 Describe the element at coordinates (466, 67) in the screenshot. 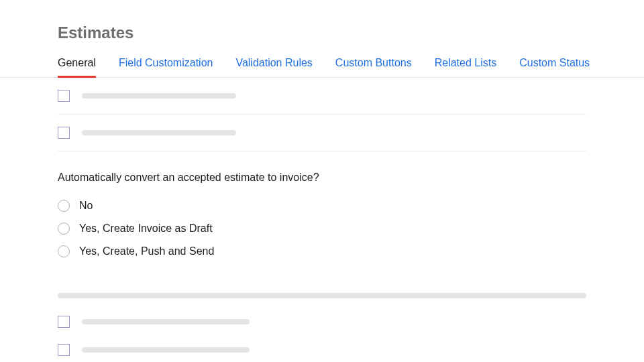

I see `tab-related-lists: Related Lists` at that location.